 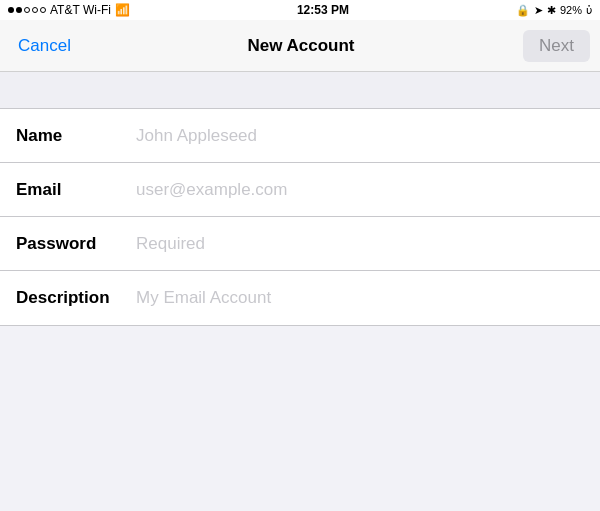 I want to click on status-right: 🔒 ➤ ✱ 92% ὐ‌︎, so click(x=554, y=10).